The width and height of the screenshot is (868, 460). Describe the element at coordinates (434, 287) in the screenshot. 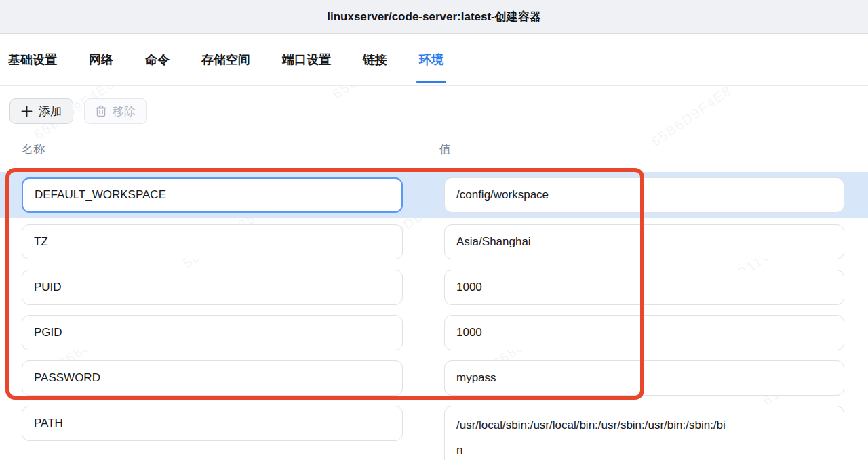

I see `env-row-puid` at that location.